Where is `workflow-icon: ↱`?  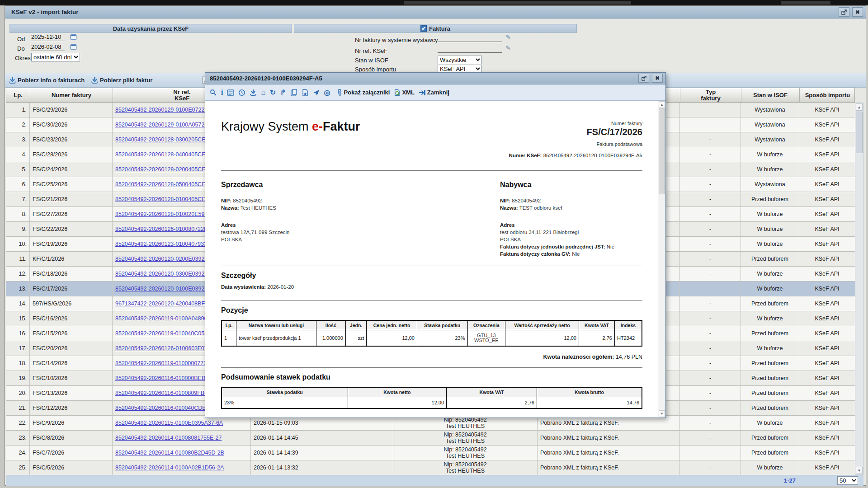
workflow-icon: ↱ is located at coordinates (283, 93).